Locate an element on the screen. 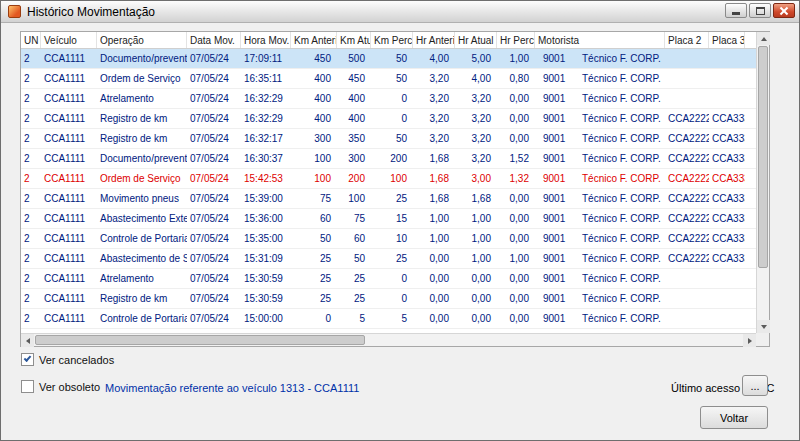 The height and width of the screenshot is (441, 800). cell: 1,00 is located at coordinates (476, 258).